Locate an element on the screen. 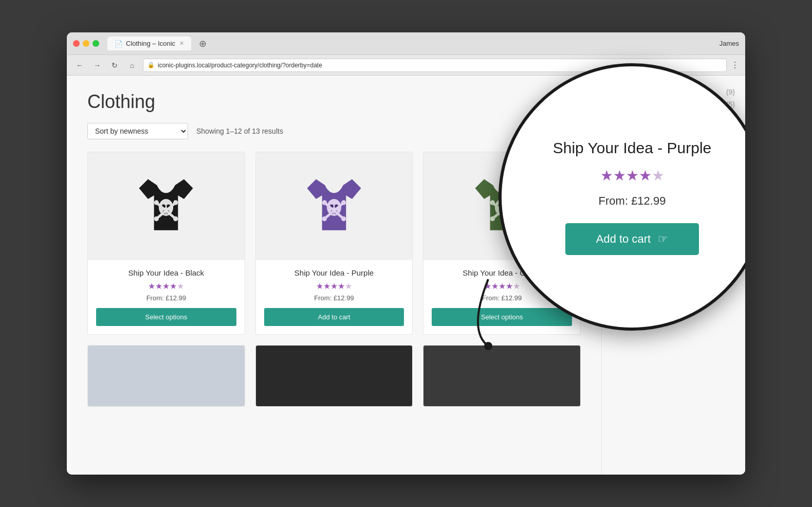 The width and height of the screenshot is (812, 507). product-card-black: Ship Your Idea - Black ★★★★★ From: £12.9… is located at coordinates (167, 243).